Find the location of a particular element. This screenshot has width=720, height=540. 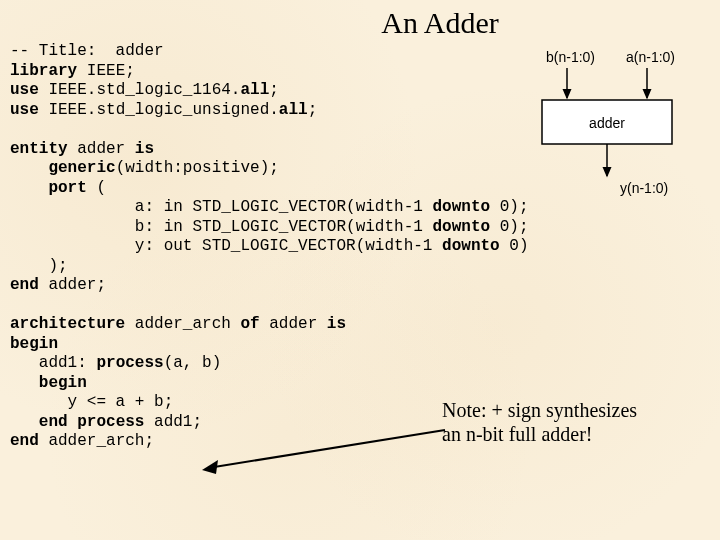

kw: port is located at coordinates (67, 188).